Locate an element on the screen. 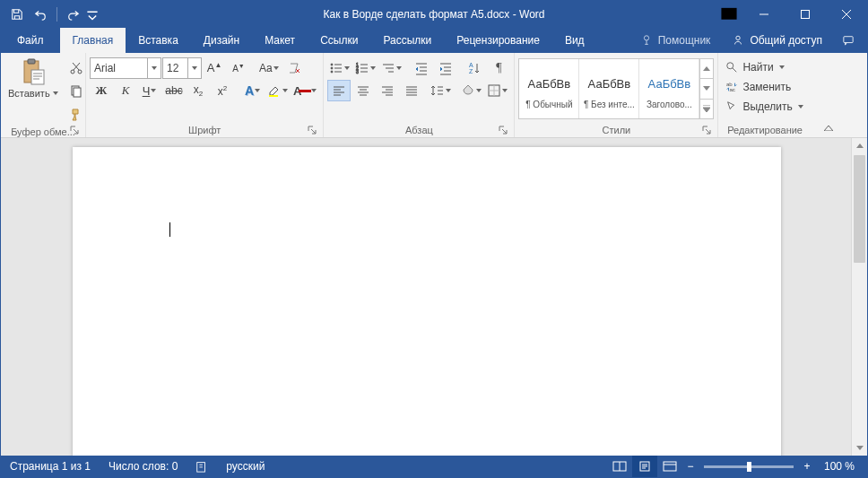 The image size is (868, 478). print-layout-button is located at coordinates (645, 466).